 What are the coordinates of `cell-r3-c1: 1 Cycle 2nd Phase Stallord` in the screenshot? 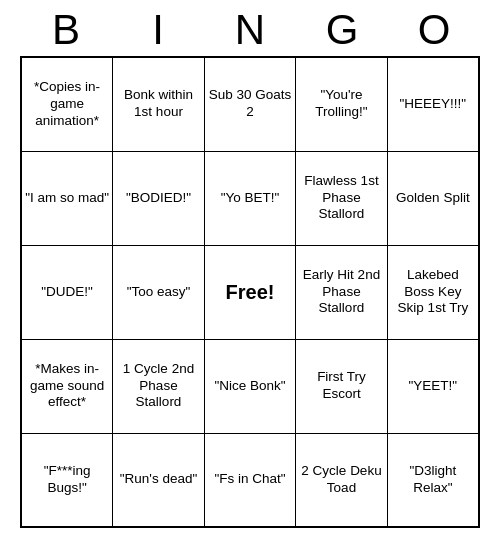 It's located at (159, 386).